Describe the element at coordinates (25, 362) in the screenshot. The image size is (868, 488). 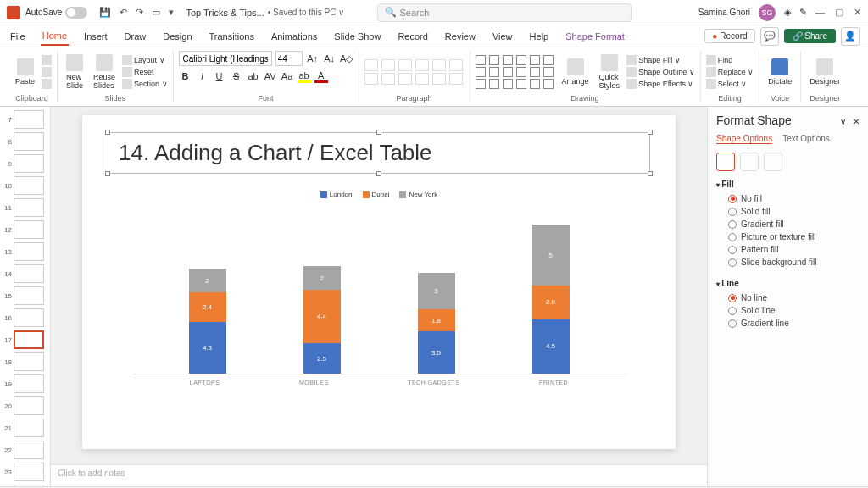
I see `thumbnail: 18` at that location.